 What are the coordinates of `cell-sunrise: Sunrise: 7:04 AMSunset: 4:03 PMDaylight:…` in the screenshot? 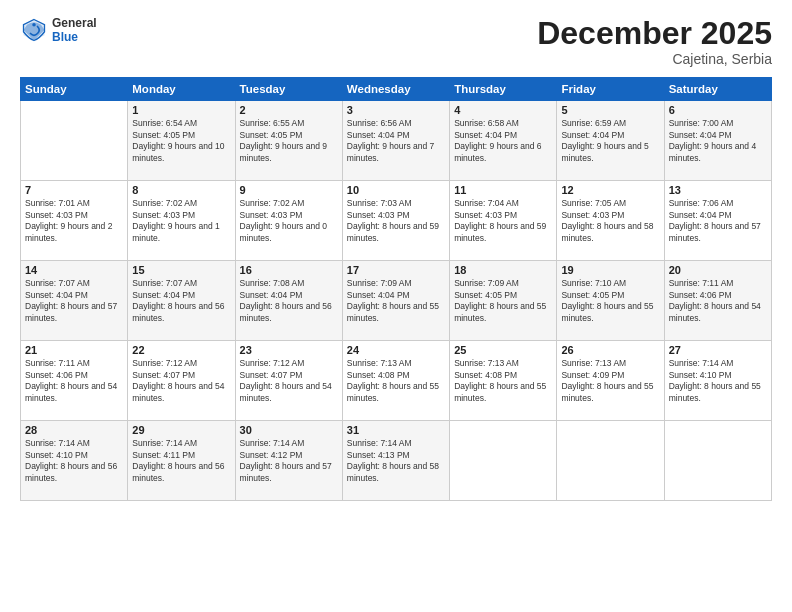 It's located at (500, 220).